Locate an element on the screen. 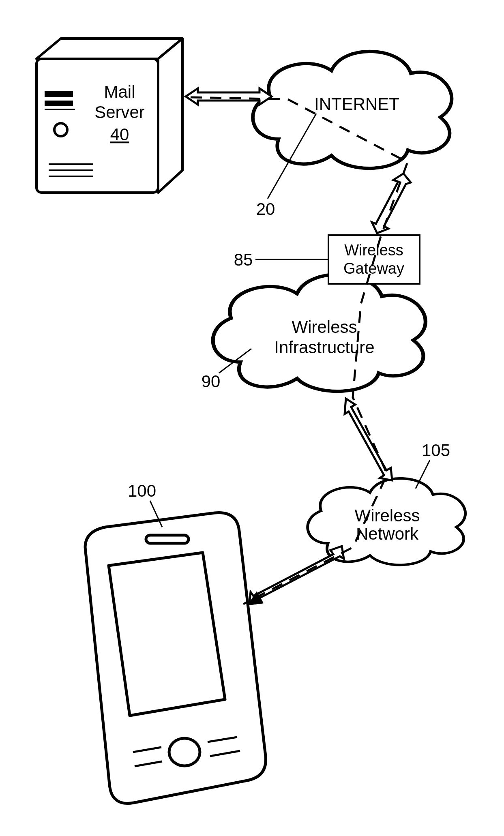 This screenshot has height=836, width=504. ref-100: 100 is located at coordinates (142, 491).